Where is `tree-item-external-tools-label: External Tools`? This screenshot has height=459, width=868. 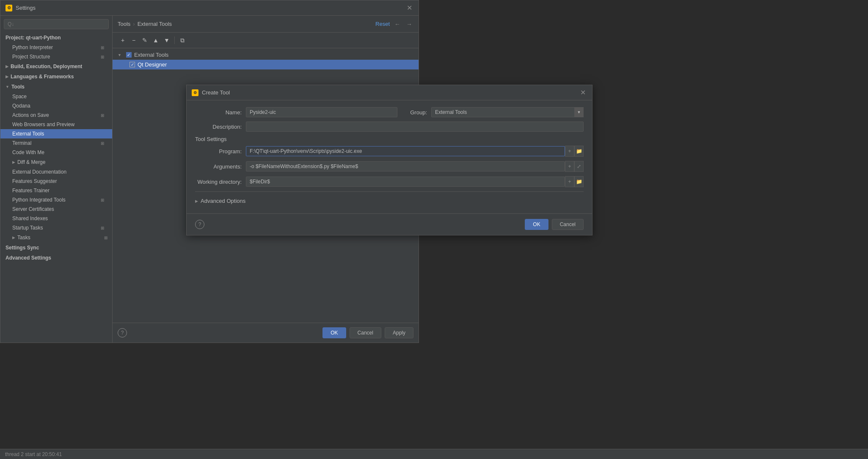
tree-item-external-tools-label: External Tools is located at coordinates (152, 55).